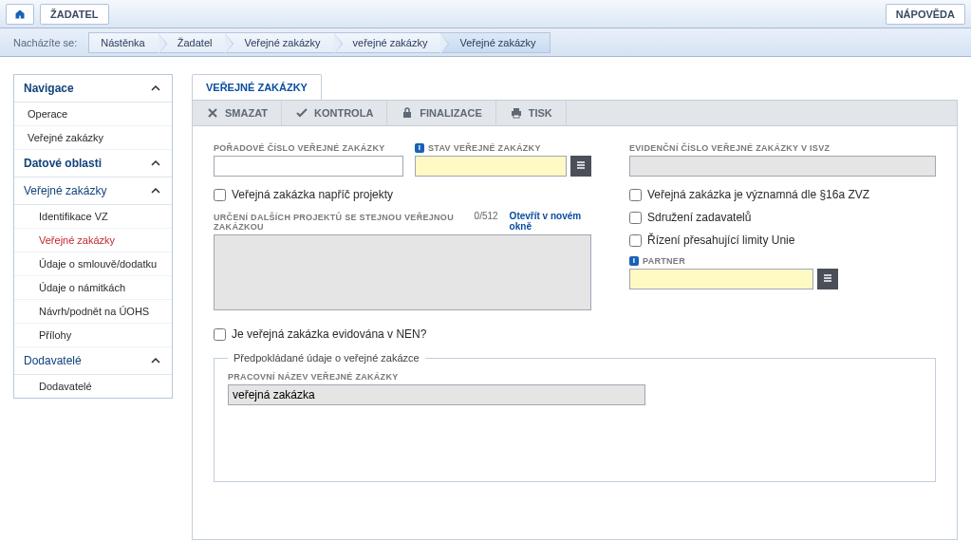 The image size is (971, 560). I want to click on breadcrumb-prefix: Nacházíte se:, so click(46, 43).